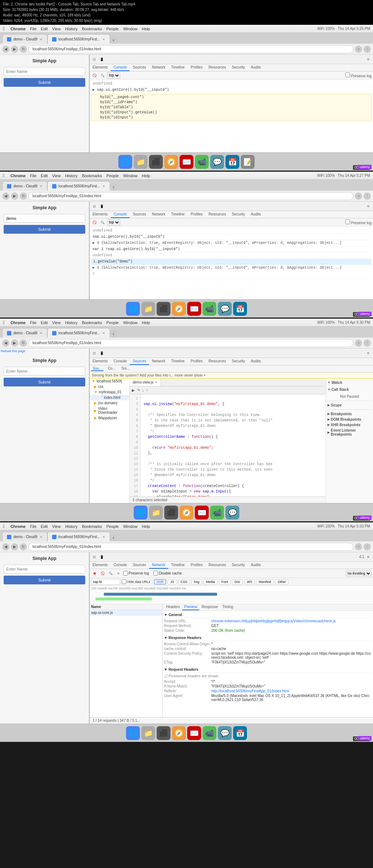 The height and width of the screenshot is (868, 373). I want to click on general-section-header: ▼ General, so click(268, 615).